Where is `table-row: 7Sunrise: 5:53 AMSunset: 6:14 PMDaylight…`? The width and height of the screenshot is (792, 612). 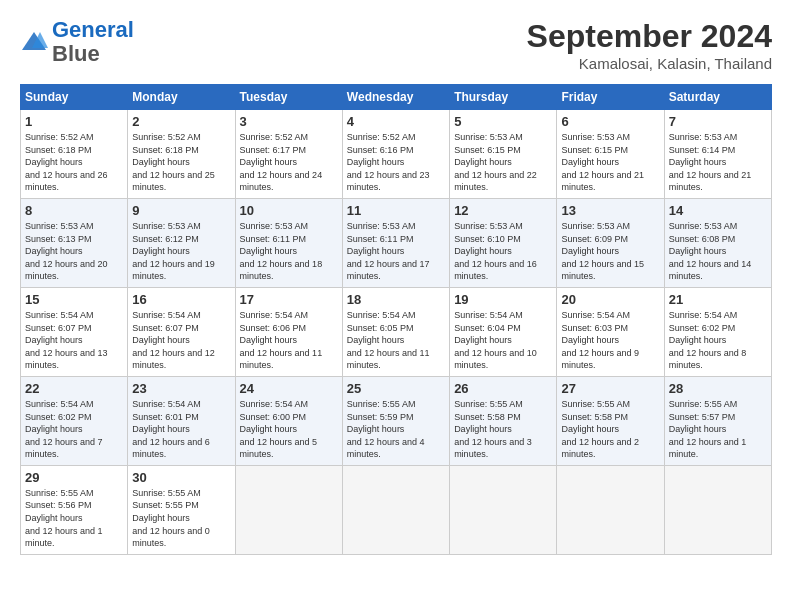 table-row: 7Sunrise: 5:53 AMSunset: 6:14 PMDaylight… is located at coordinates (718, 154).